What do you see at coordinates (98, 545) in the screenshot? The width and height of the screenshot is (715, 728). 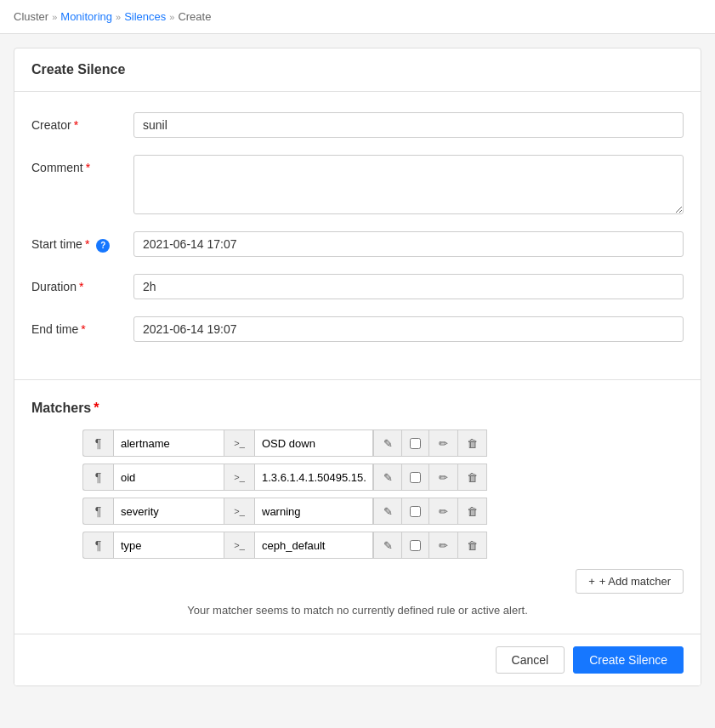 I see `paragraph-icon-4: ¶` at bounding box center [98, 545].